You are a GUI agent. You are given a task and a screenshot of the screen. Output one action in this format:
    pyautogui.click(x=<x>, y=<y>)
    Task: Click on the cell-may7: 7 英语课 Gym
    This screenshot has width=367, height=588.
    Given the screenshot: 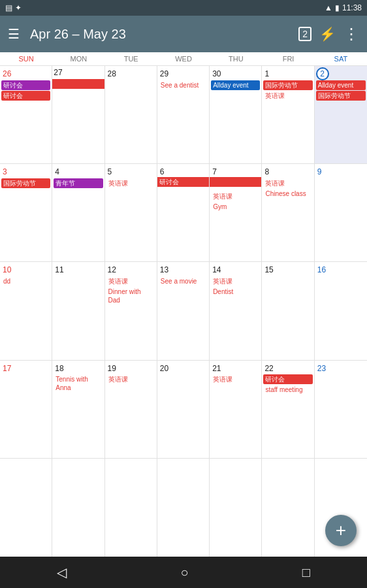 What is the action you would take?
    pyautogui.click(x=236, y=213)
    